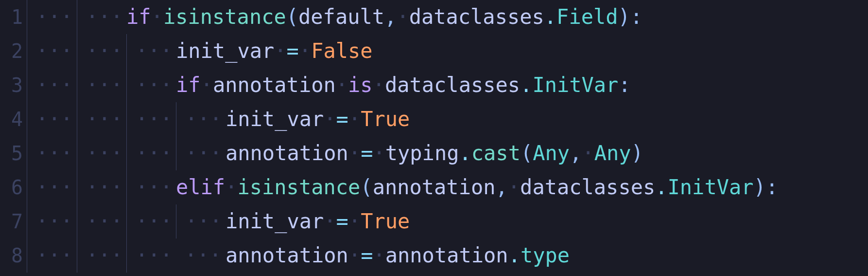  What do you see at coordinates (477, 17) in the screenshot?
I see `token-ident: dataclasses` at bounding box center [477, 17].